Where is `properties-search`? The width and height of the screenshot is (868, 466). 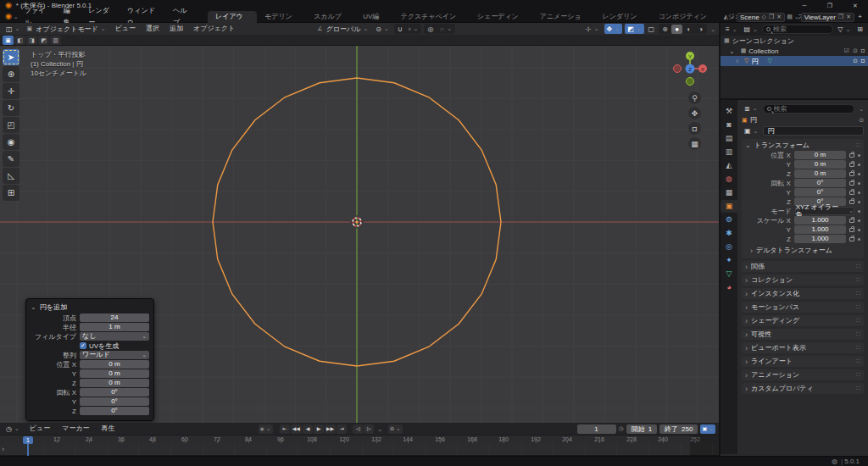 properties-search is located at coordinates (809, 108).